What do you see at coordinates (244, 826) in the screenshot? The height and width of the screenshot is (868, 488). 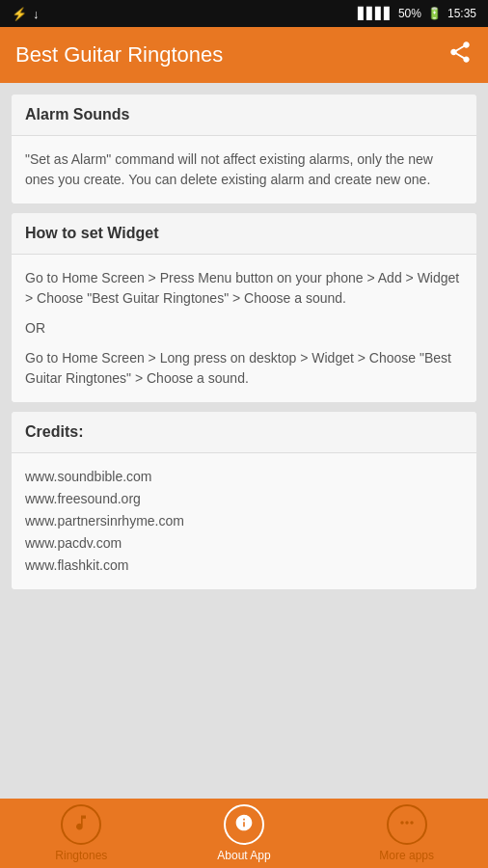 I see `nav-icon-about` at bounding box center [244, 826].